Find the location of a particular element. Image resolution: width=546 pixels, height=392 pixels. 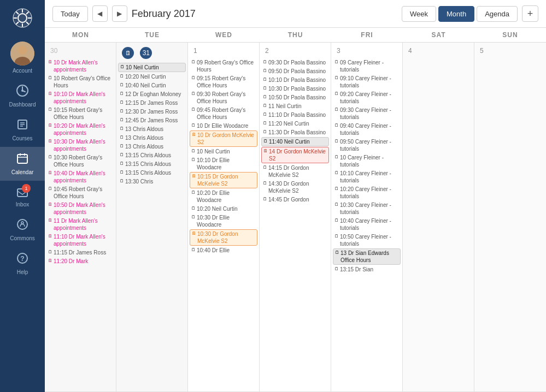

event: 🗒10:50 Carey Fleiner - tutorials is located at coordinates (367, 240).